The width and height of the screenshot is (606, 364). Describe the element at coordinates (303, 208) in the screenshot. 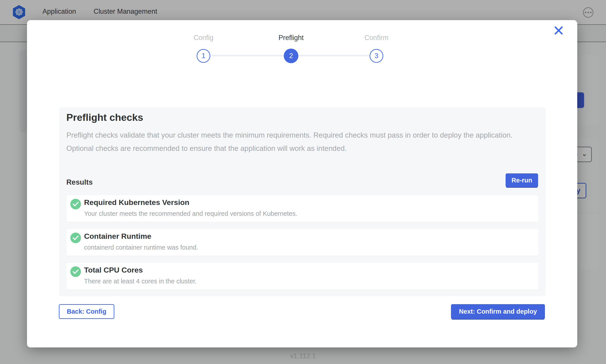

I see `check-result-row: Required Kubernetes Version Your cluster…` at that location.